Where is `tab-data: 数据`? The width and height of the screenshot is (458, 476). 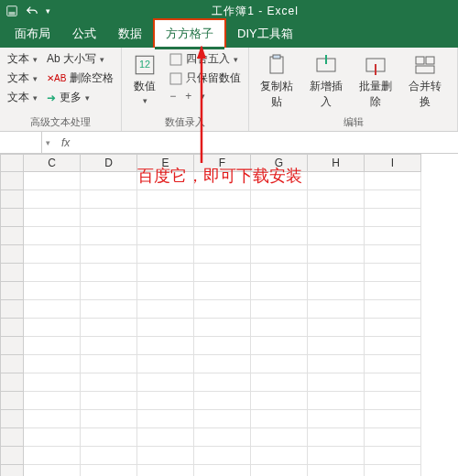 tab-data: 数据 is located at coordinates (130, 34).